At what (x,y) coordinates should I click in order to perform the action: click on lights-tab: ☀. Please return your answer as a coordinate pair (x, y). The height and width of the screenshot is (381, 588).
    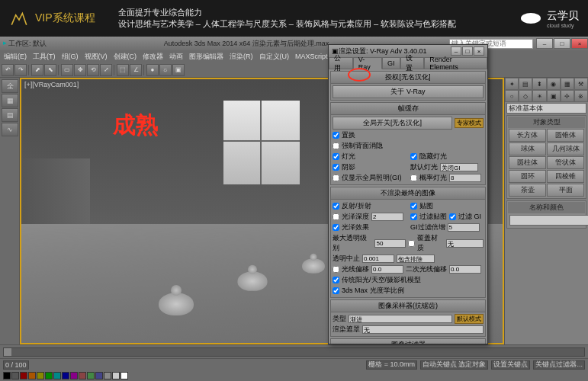
    Looking at the image, I should click on (539, 96).